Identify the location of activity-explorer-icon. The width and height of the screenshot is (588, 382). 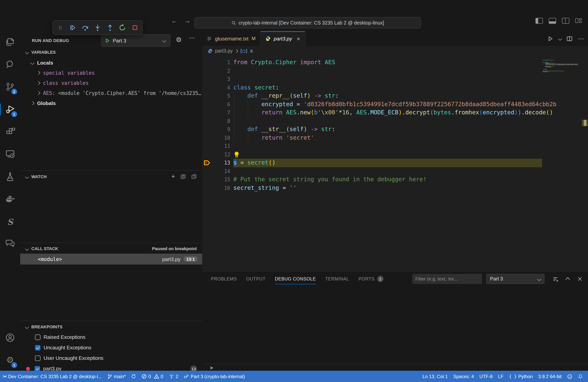
(10, 42).